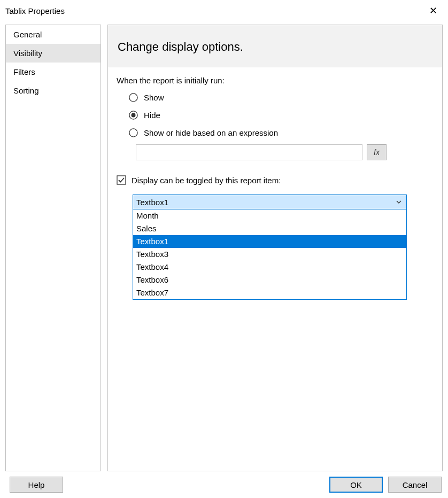 The height and width of the screenshot is (498, 448). What do you see at coordinates (269, 216) in the screenshot?
I see `dropdown-option-month: Month` at bounding box center [269, 216].